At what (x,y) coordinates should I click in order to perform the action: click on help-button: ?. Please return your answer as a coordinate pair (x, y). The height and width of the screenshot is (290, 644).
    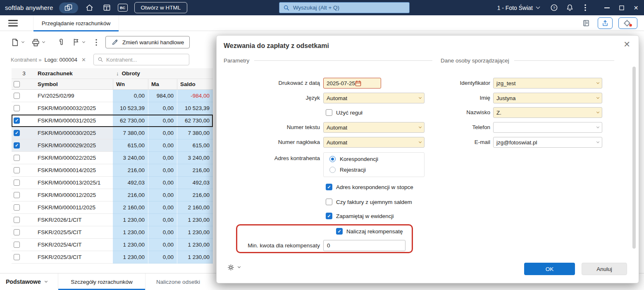
    Looking at the image, I should click on (554, 8).